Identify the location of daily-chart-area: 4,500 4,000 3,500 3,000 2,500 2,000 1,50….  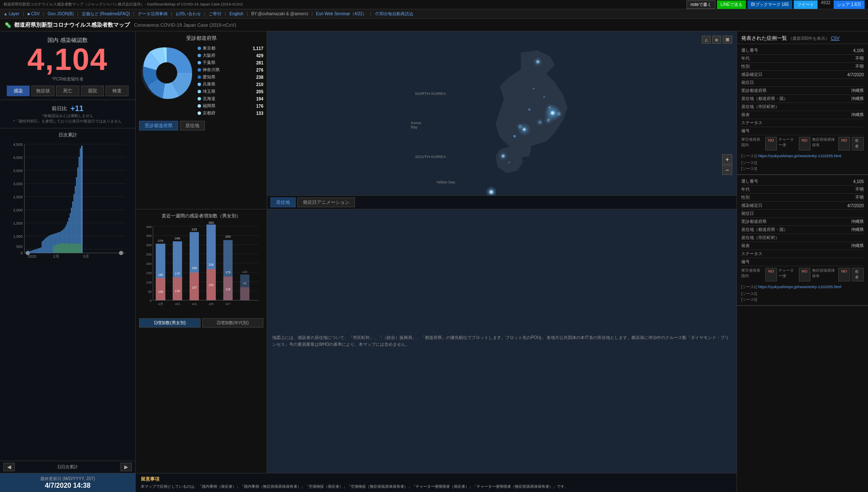
(68, 199).